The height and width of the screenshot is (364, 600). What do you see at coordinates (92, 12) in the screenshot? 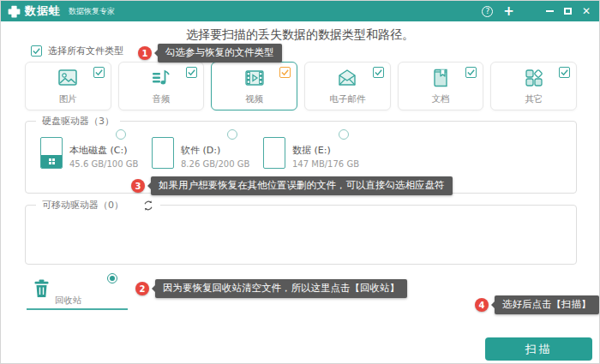
I see `app-subtitle: 数据恢复专家` at bounding box center [92, 12].